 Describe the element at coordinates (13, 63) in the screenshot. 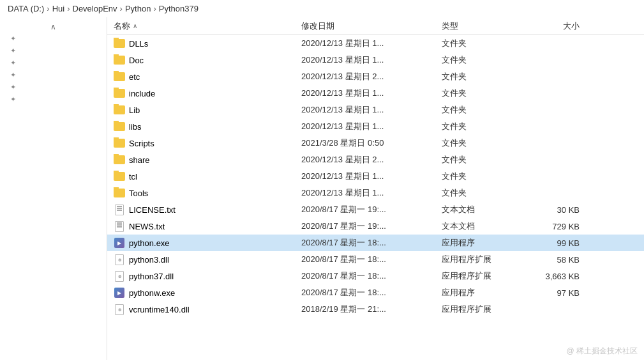

I see `pin-icon-3: ✦` at that location.